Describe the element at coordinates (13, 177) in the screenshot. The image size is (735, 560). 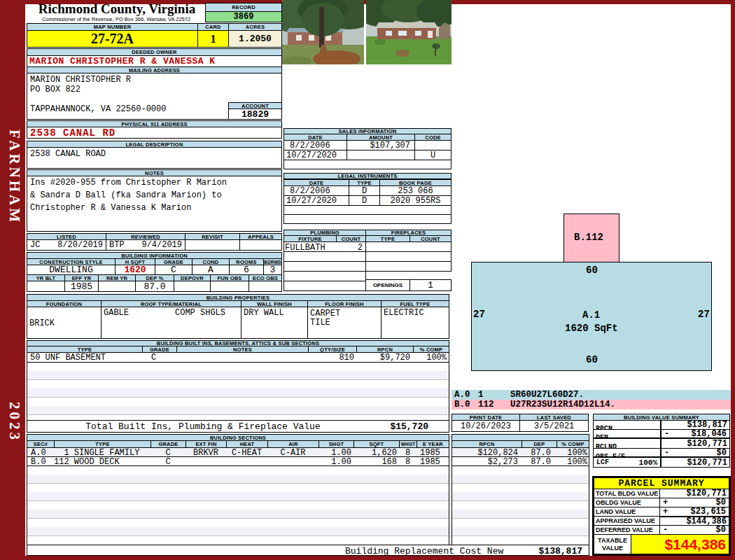
I see `district-vertical-label: FARNHAM` at that location.